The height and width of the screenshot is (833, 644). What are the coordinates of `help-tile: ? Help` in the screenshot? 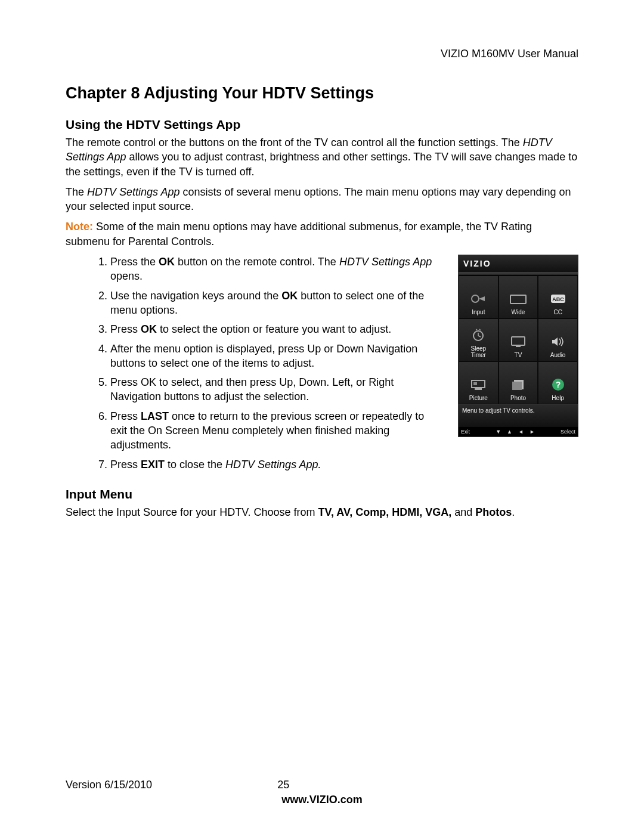 It's located at (558, 383).